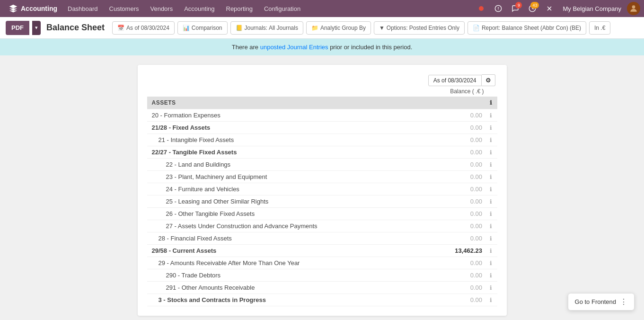 The height and width of the screenshot is (320, 644). What do you see at coordinates (624, 302) in the screenshot?
I see `go-frontend-menu-icon: ⋮` at bounding box center [624, 302].